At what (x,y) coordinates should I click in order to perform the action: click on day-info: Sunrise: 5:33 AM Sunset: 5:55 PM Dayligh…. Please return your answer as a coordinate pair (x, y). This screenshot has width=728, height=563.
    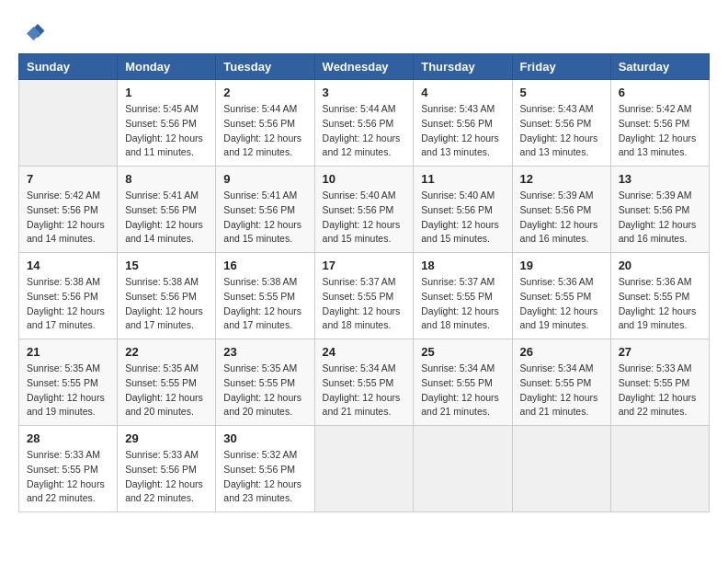
    Looking at the image, I should click on (660, 390).